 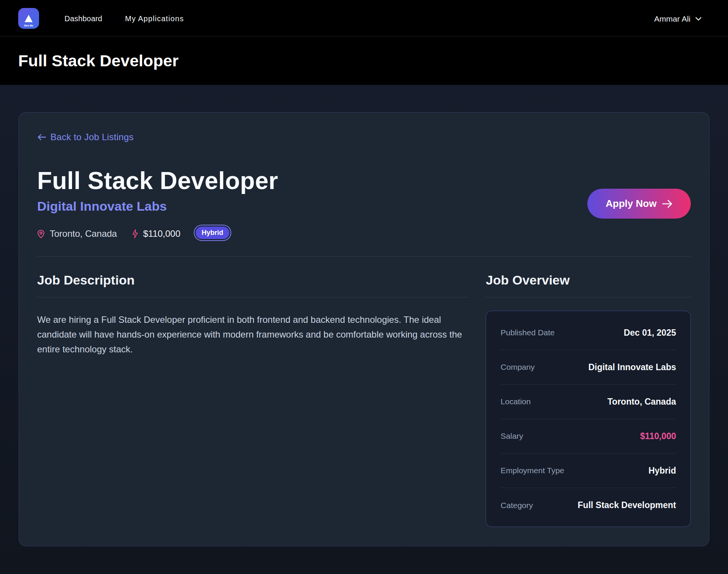 What do you see at coordinates (29, 26) in the screenshot?
I see `svg-text: Hire Me` at bounding box center [29, 26].